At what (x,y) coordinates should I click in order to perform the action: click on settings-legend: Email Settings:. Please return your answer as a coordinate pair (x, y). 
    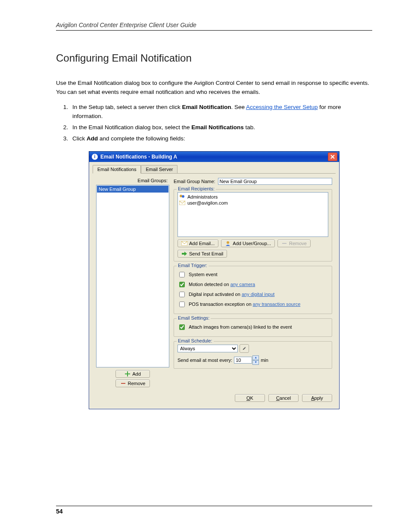
    Looking at the image, I should click on (194, 318).